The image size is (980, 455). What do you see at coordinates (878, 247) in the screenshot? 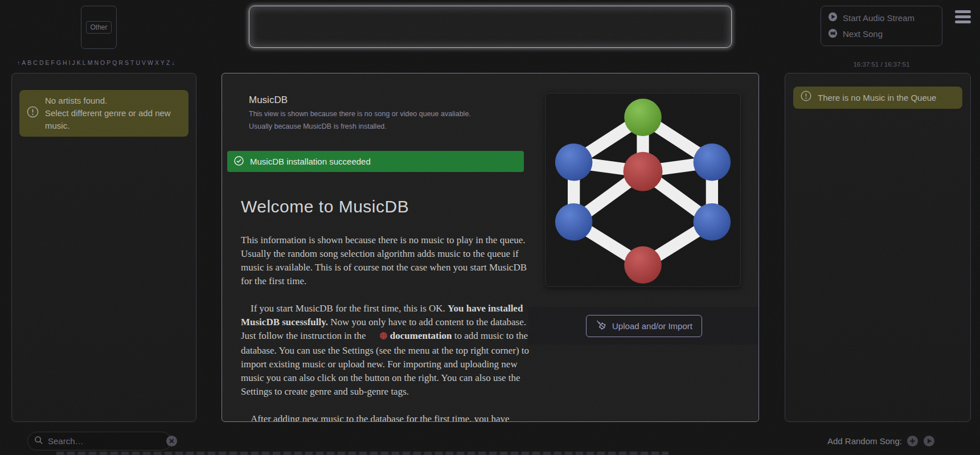
I see `queue-panel: There is no Music in the Queue` at bounding box center [878, 247].